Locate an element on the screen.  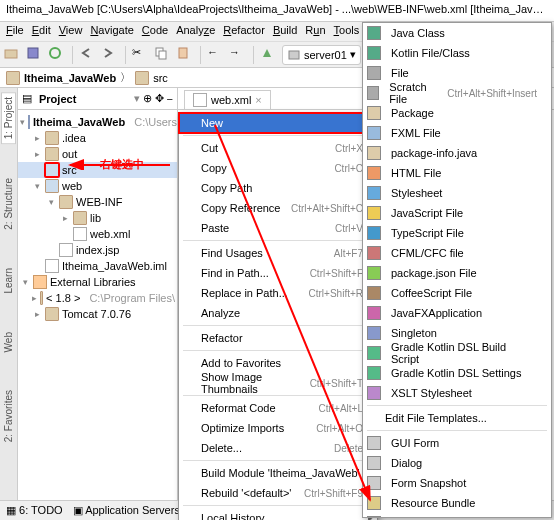
menu-build: Build is located at coordinates (285, 32).